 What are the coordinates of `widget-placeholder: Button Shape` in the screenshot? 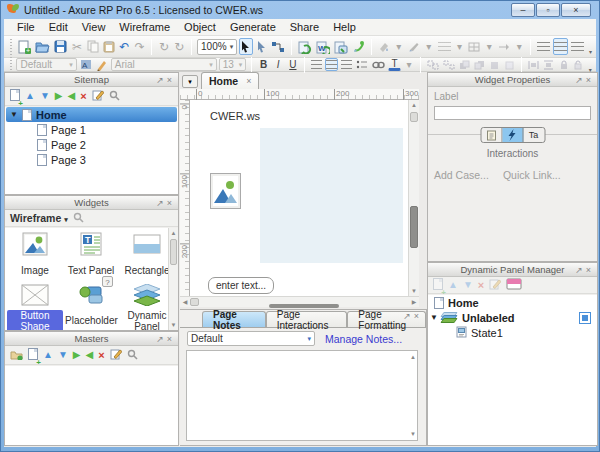 It's located at (35, 307).